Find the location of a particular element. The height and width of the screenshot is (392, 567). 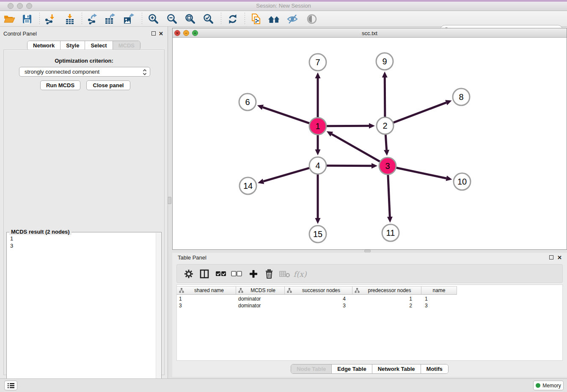

cell-name: 3 is located at coordinates (439, 306).